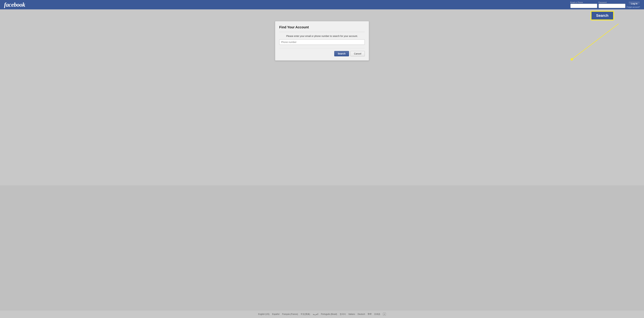 The image size is (644, 318). What do you see at coordinates (602, 16) in the screenshot?
I see `highlighted-search-button: Search` at bounding box center [602, 16].